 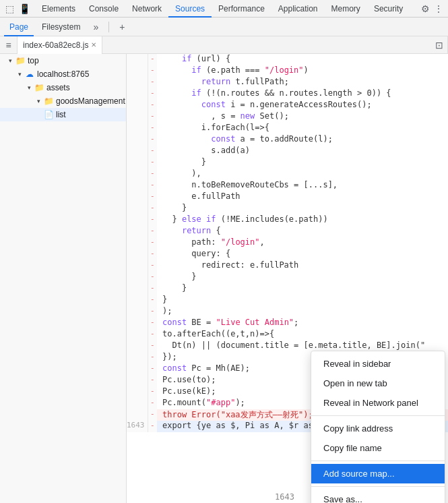 I want to click on line-mark-23: -, so click(x=152, y=324).